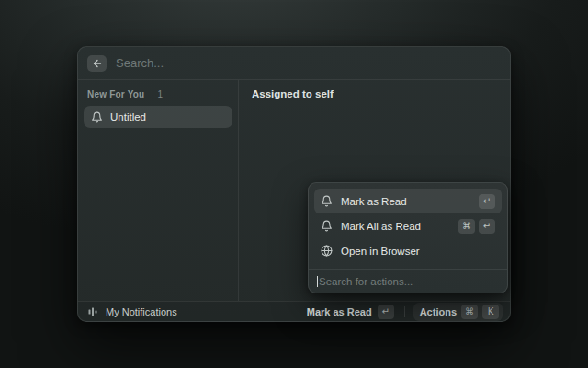 This screenshot has width=588, height=368. I want to click on key-k: K, so click(491, 312).